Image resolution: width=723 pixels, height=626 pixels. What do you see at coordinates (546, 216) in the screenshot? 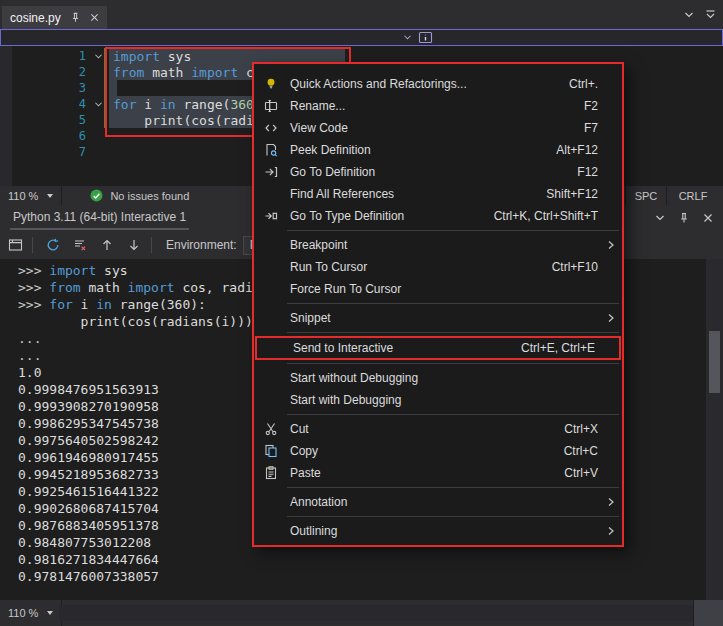
I see `menu-item-shortcut: Ctrl+K, Ctrl+Shift+T` at bounding box center [546, 216].